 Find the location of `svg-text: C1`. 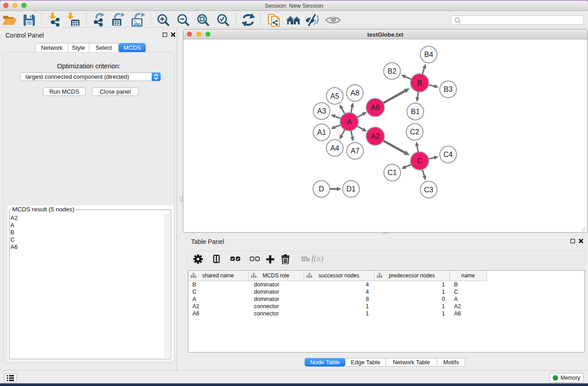

svg-text: C1 is located at coordinates (392, 173).